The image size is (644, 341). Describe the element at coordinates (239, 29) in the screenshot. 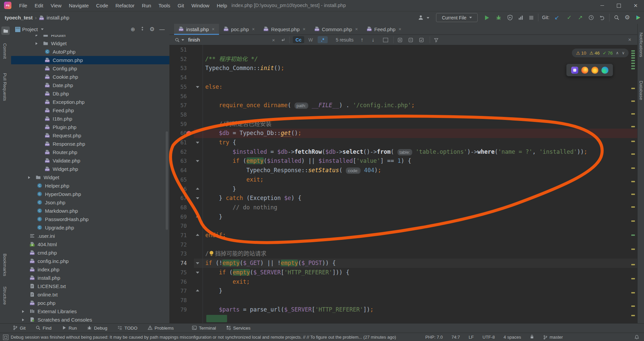

I see `editor-tab-poc.php: PHPpoc.php×` at that location.